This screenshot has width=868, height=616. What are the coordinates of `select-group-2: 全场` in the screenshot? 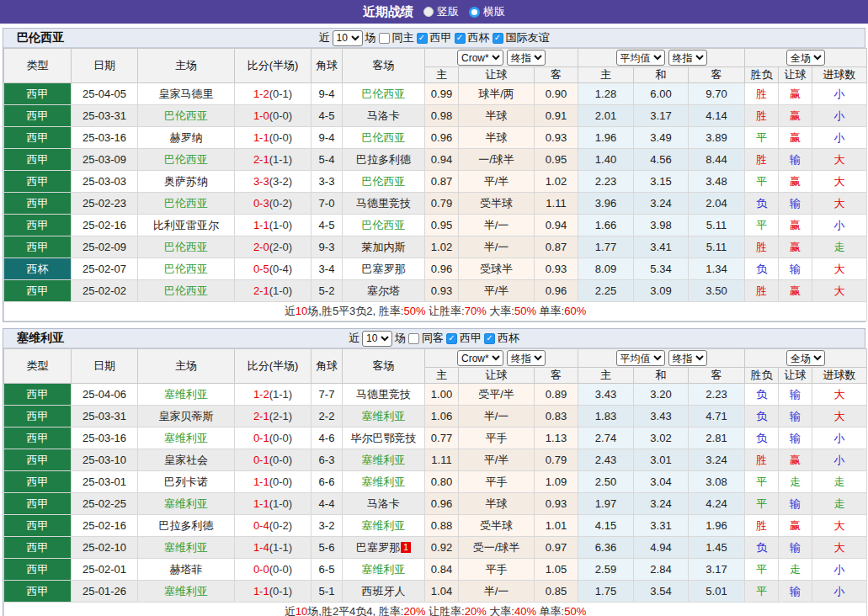 It's located at (807, 358).